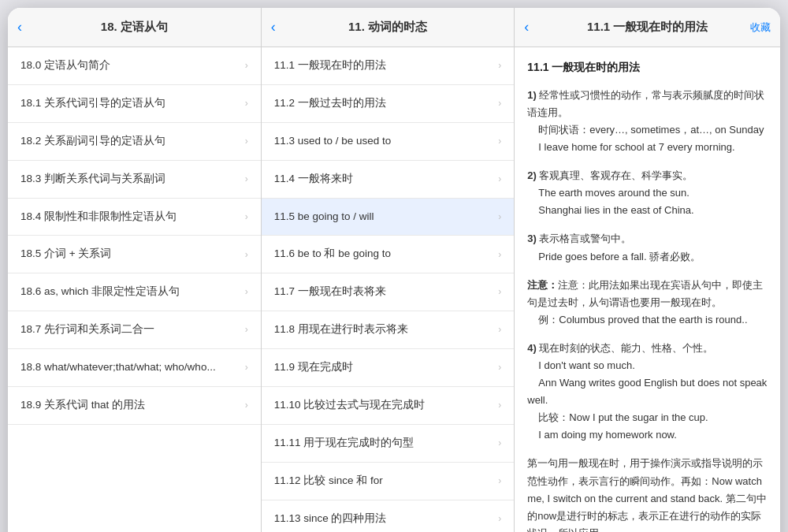 The width and height of the screenshot is (788, 532). What do you see at coordinates (134, 180) in the screenshot?
I see `list-item: 18.3 判断关系代词与关系副词 ›` at bounding box center [134, 180].